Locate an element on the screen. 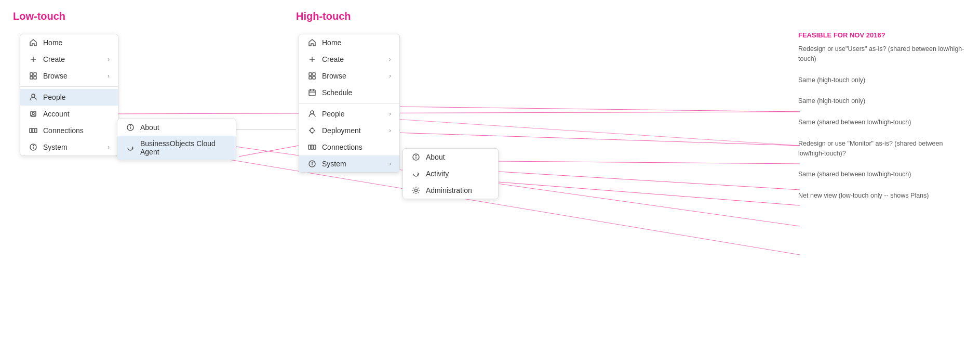 The image size is (980, 338). high-touch-administration: Administration is located at coordinates (451, 190).